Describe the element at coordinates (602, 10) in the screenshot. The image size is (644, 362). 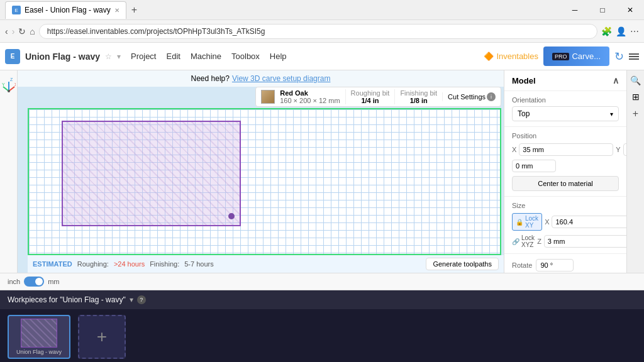
I see `maximize-button: □` at that location.